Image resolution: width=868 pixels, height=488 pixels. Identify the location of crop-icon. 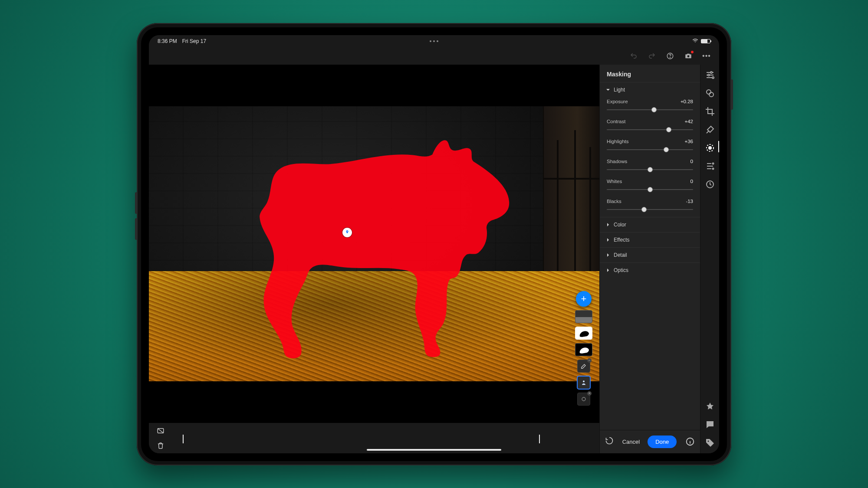
(710, 111).